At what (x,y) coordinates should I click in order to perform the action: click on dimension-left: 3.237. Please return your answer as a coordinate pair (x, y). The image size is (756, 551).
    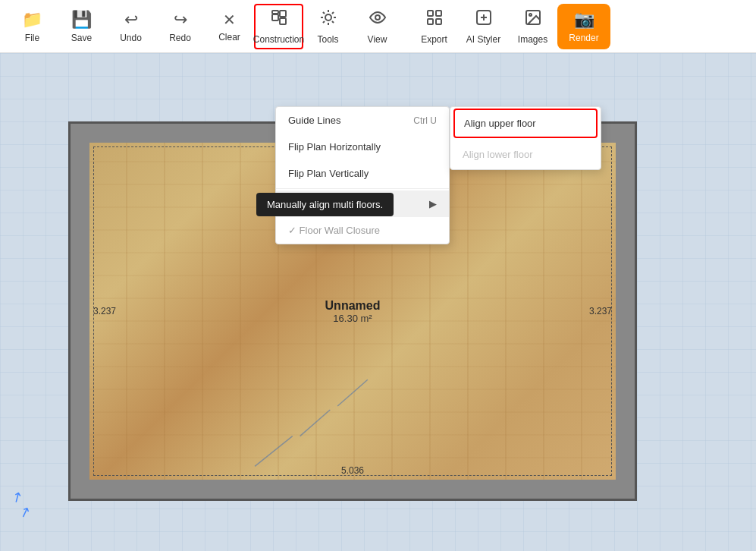
    Looking at the image, I should click on (105, 311).